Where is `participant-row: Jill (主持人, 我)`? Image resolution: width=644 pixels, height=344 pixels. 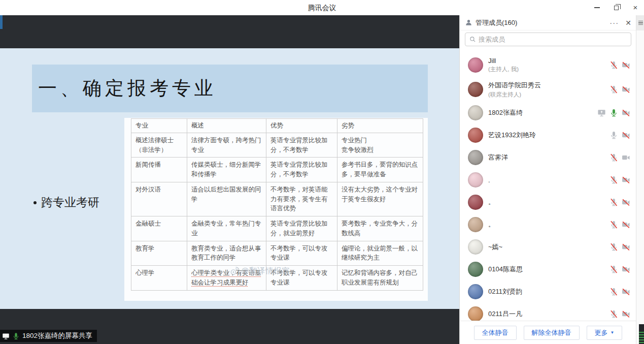
participant-row: Jill (主持人, 我) is located at coordinates (548, 65).